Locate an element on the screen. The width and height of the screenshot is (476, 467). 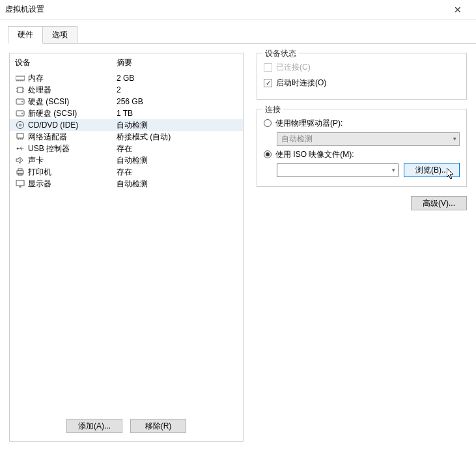
network-icon is located at coordinates (20, 137).